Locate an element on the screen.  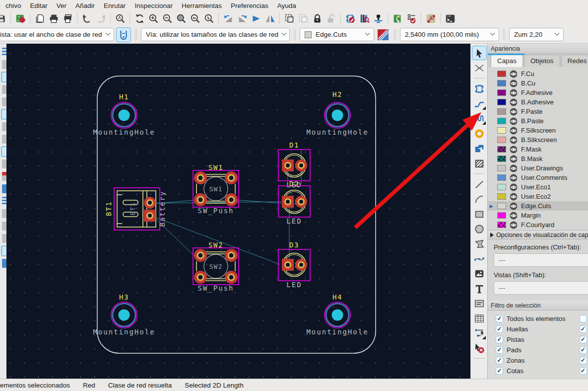
layer-row: ▶ B.Paste is located at coordinates (538, 121).